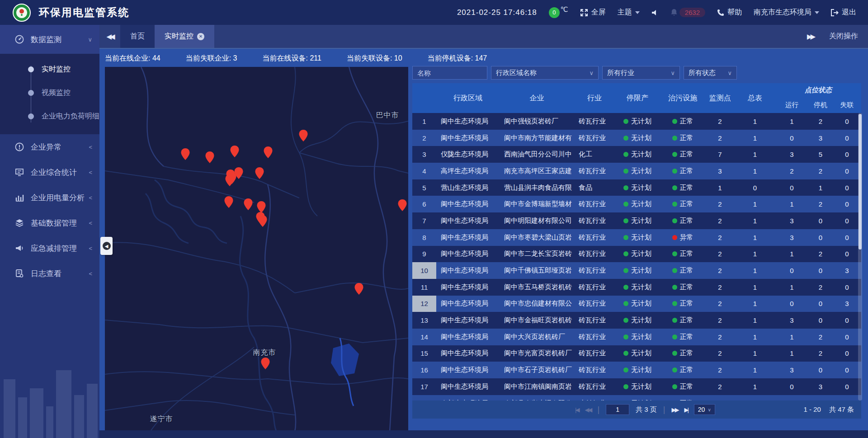  I want to click on sidebar-item-log-view: 日志查看 <, so click(50, 273).